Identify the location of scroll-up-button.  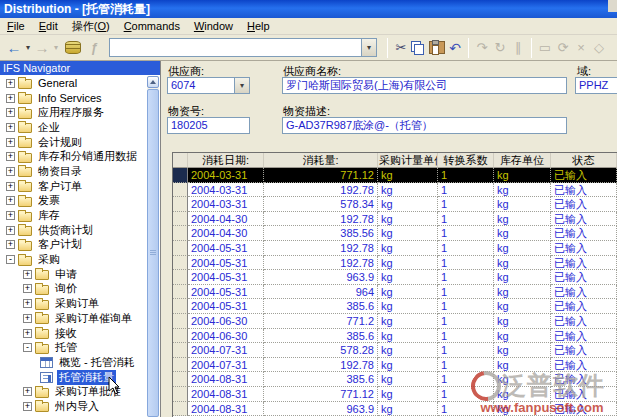
(153, 82).